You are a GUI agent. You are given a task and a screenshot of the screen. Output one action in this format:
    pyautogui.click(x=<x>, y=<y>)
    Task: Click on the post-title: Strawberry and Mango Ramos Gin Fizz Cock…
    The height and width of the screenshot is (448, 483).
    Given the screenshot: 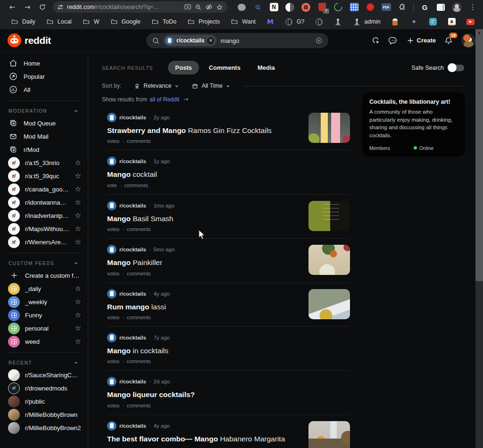 What is the action you would take?
    pyautogui.click(x=205, y=130)
    